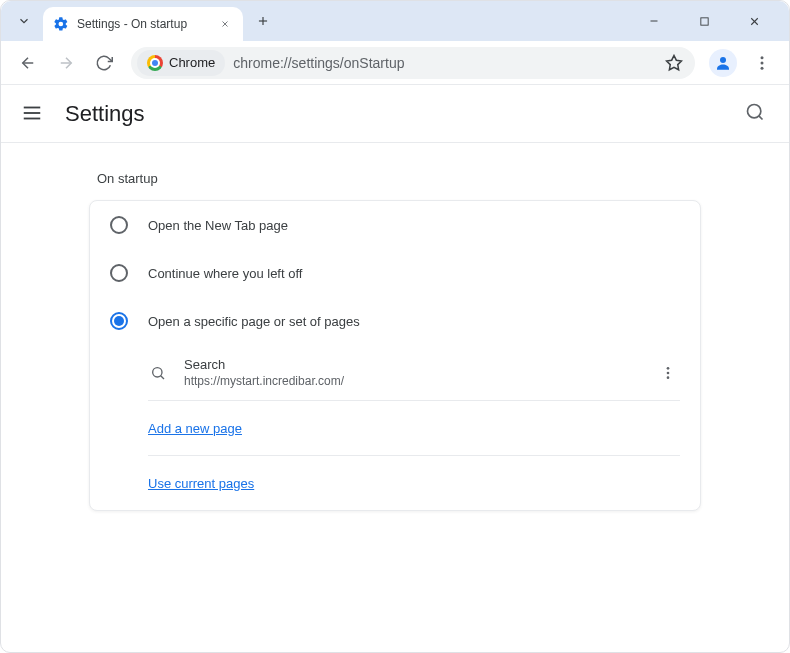  What do you see at coordinates (412, 381) in the screenshot?
I see `page-url: https://mystart.incredibar.com/` at bounding box center [412, 381].